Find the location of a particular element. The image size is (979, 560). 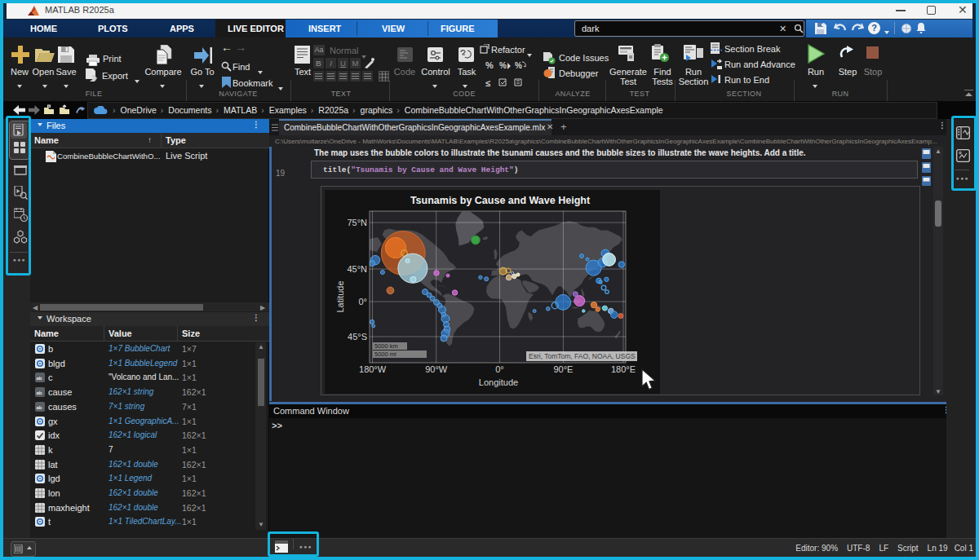

svg-text:Tsunamis by Cause and Wave Hei: Tsunamis by Cause and Wave Height is located at coordinates (501, 201).